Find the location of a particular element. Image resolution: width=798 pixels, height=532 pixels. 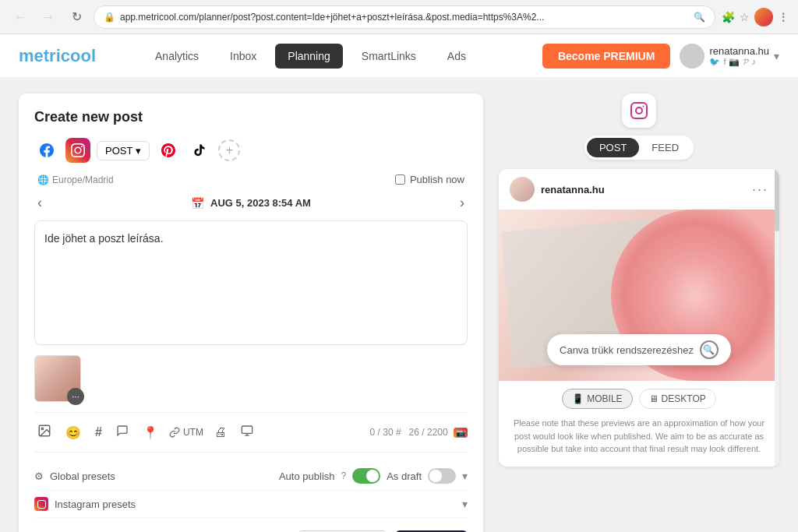

thumbnail-badge: ··· is located at coordinates (76, 396).